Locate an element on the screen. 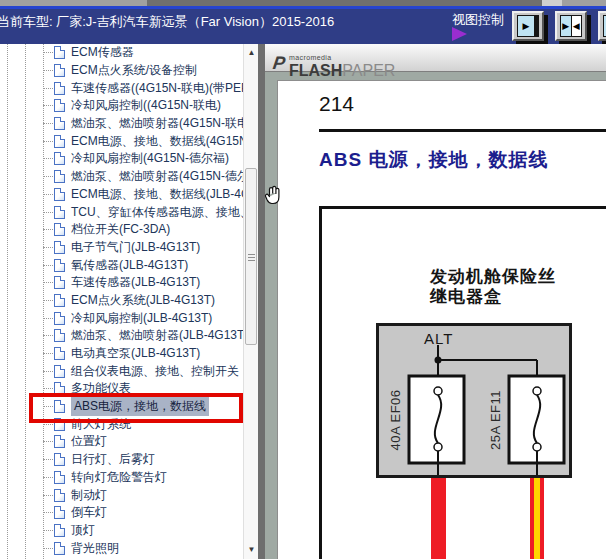  expand-right-pane-button: ▶ is located at coordinates (528, 26).